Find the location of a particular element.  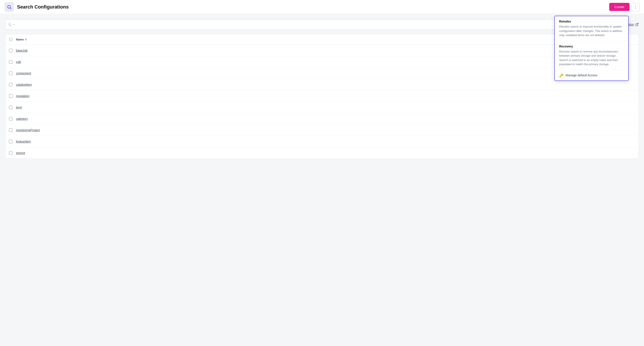

search-bar-row: ▲ ▼ ✕ View documentation is located at coordinates (322, 24).